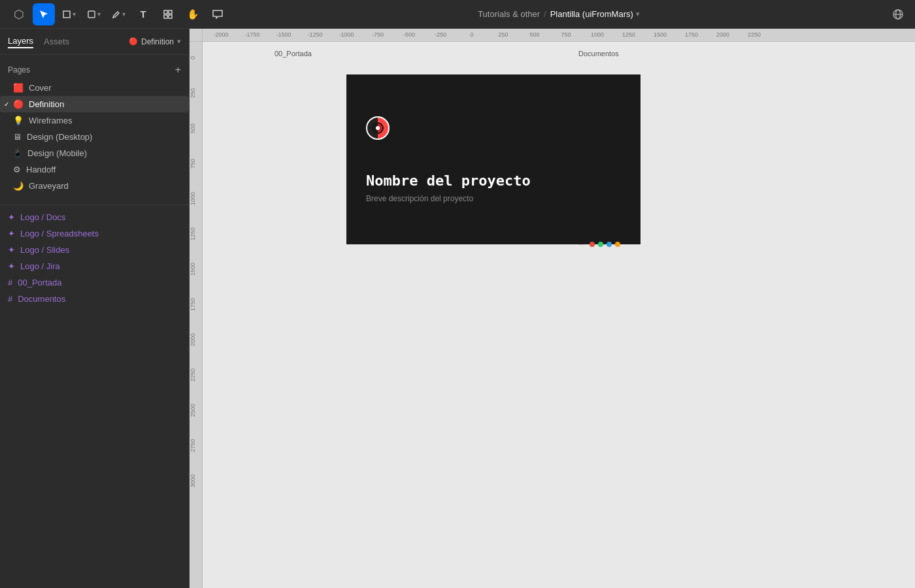  Describe the element at coordinates (178, 70) in the screenshot. I see `add-page-button: +` at that location.